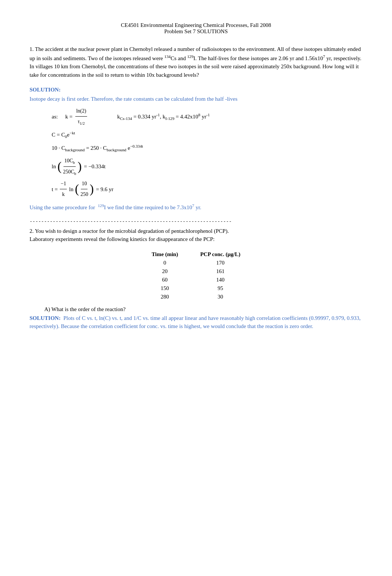 The height and width of the screenshot is (576, 392). What do you see at coordinates (196, 276) in the screenshot?
I see `pcp-table: Time (min) PCP conc. (μg/L) 017020161601…` at bounding box center [196, 276].